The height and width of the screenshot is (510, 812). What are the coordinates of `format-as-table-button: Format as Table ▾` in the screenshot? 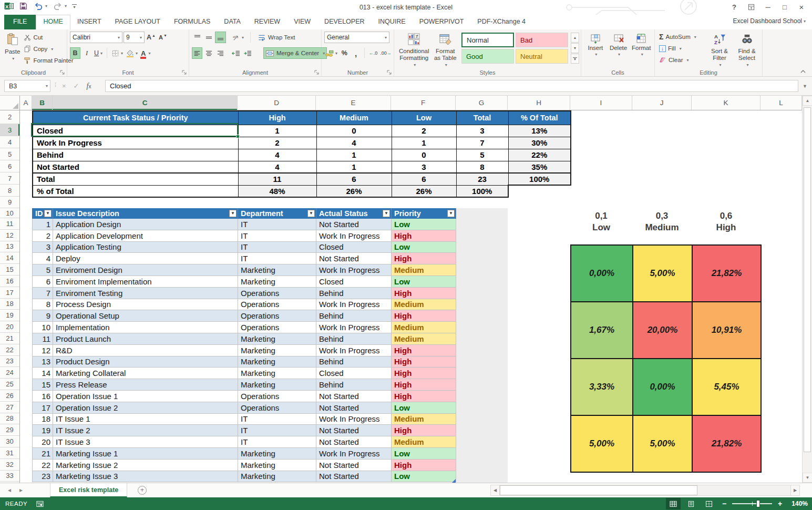 It's located at (446, 48).